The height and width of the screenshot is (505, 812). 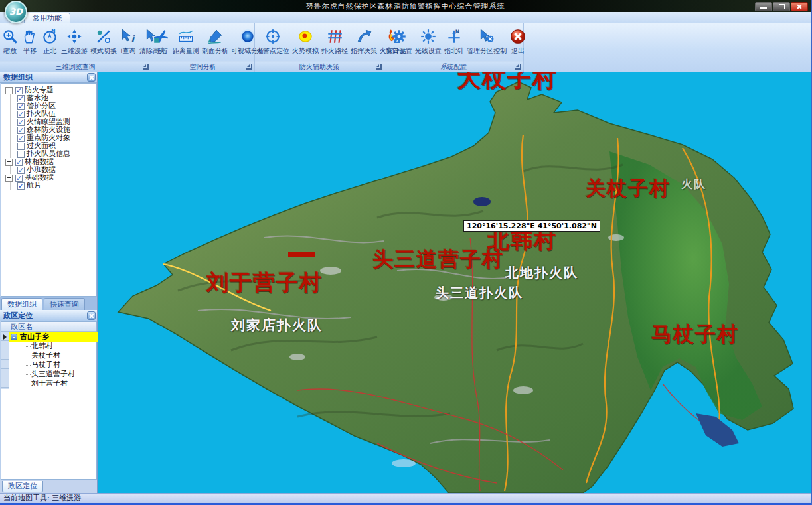 What do you see at coordinates (104, 40) in the screenshot?
I see `mode-switch-button: 模式切换` at bounding box center [104, 40].